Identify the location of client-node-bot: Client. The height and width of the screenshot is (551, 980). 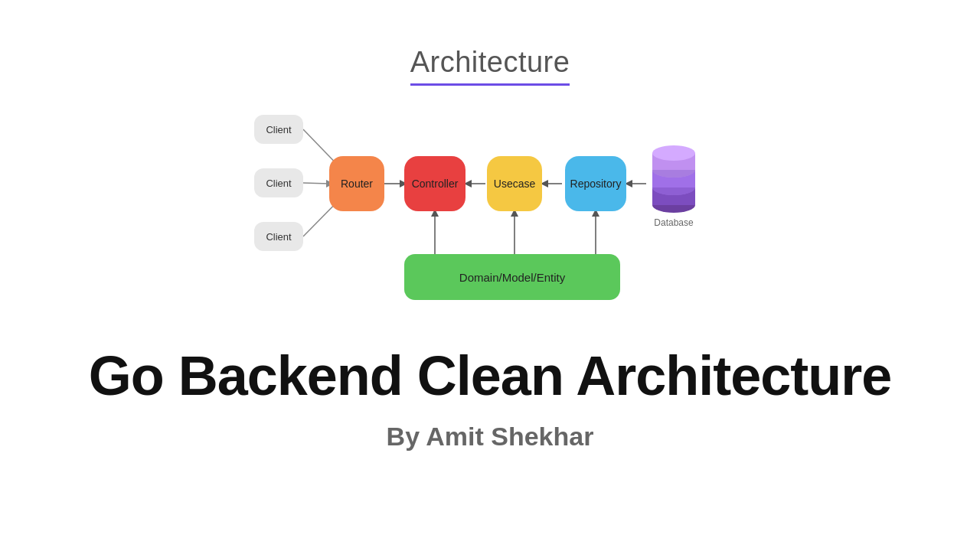
(279, 236).